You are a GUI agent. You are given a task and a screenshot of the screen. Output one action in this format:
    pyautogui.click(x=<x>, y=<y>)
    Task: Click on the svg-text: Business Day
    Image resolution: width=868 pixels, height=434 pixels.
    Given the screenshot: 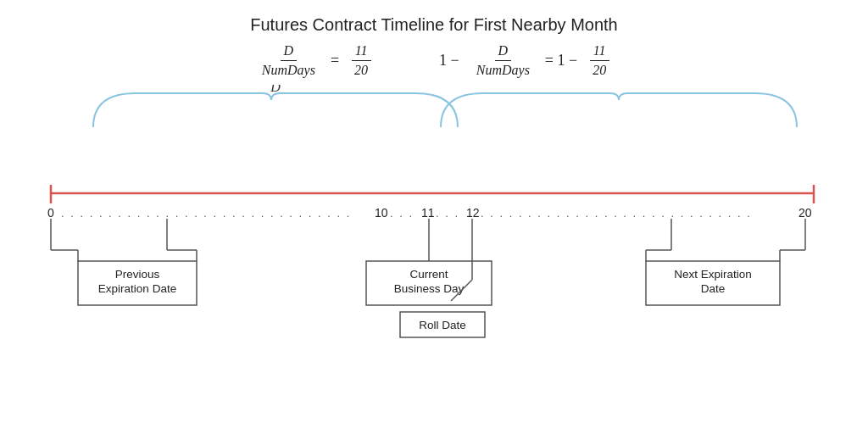 What is the action you would take?
    pyautogui.click(x=429, y=288)
    